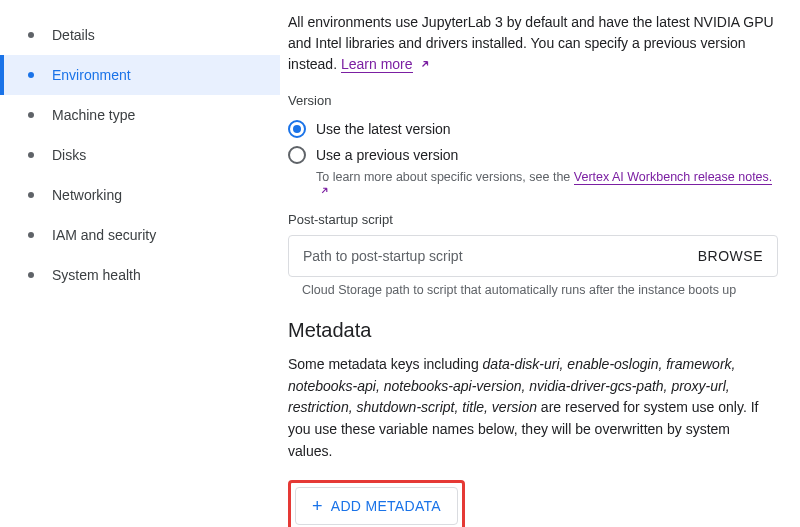 The width and height of the screenshot is (800, 527). Describe the element at coordinates (104, 235) in the screenshot. I see `sidebar-item-label: IAM and security` at that location.